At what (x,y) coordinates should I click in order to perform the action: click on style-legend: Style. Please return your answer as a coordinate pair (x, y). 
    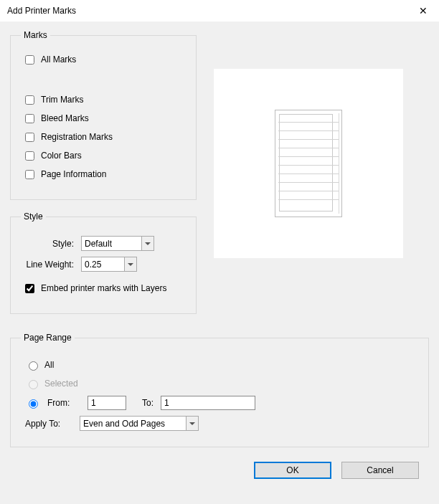
    Looking at the image, I should click on (33, 217).